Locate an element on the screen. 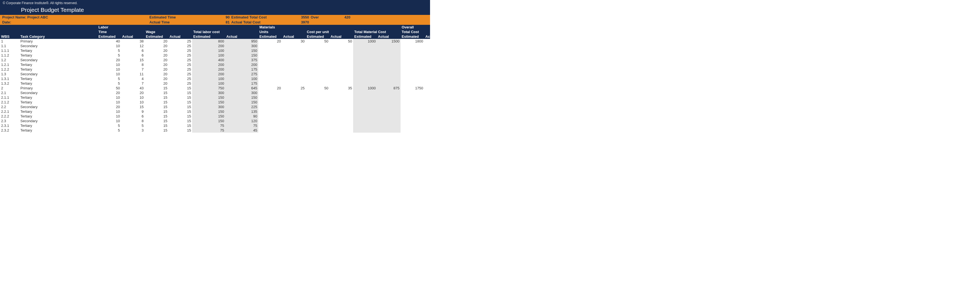  cell-cpuAct: 50 is located at coordinates (341, 41).